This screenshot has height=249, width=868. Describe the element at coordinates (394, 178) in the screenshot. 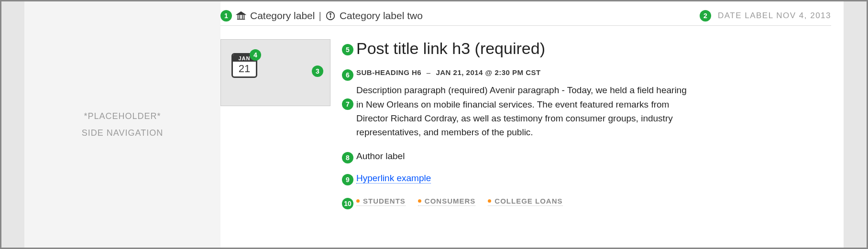

I see `hyperlink-example: Hyperlink example` at that location.